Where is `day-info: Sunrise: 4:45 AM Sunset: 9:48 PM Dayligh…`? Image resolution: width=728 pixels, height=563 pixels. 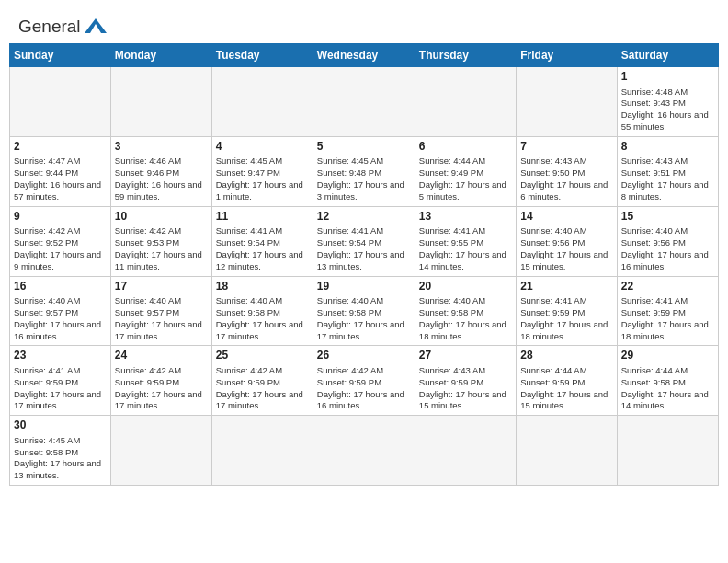
day-info: Sunrise: 4:45 AM Sunset: 9:48 PM Dayligh… is located at coordinates (364, 178).